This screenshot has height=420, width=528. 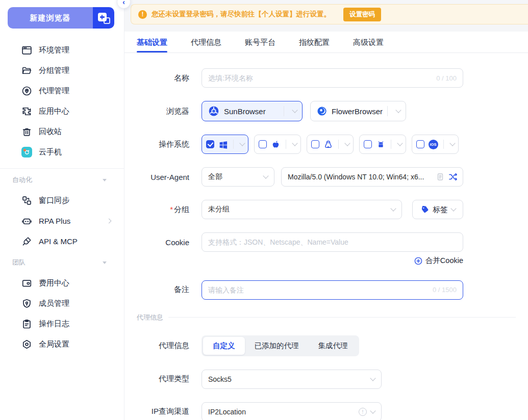 I want to click on tab-basic-settings: 基础设置, so click(x=152, y=45).